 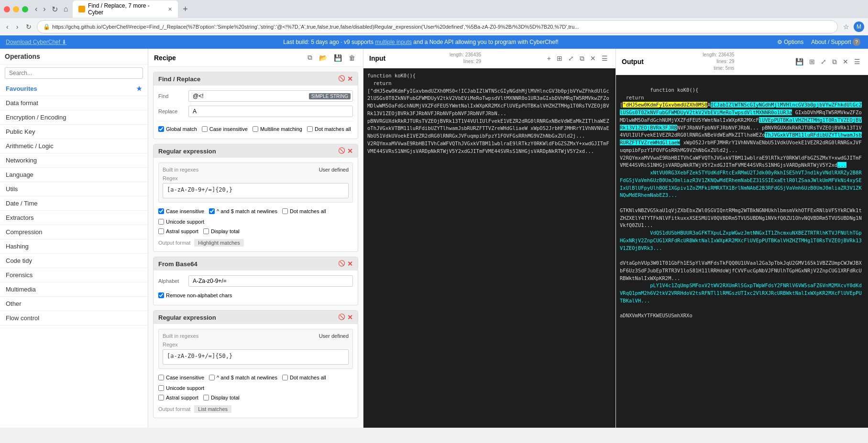 I want to click on input-clear-button: ✕, so click(x=593, y=58).